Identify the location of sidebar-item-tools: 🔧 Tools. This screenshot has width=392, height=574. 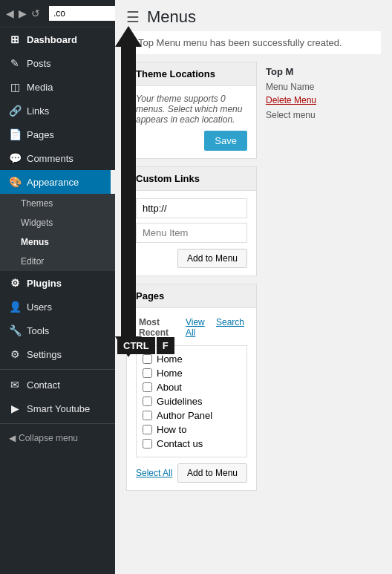
(58, 330).